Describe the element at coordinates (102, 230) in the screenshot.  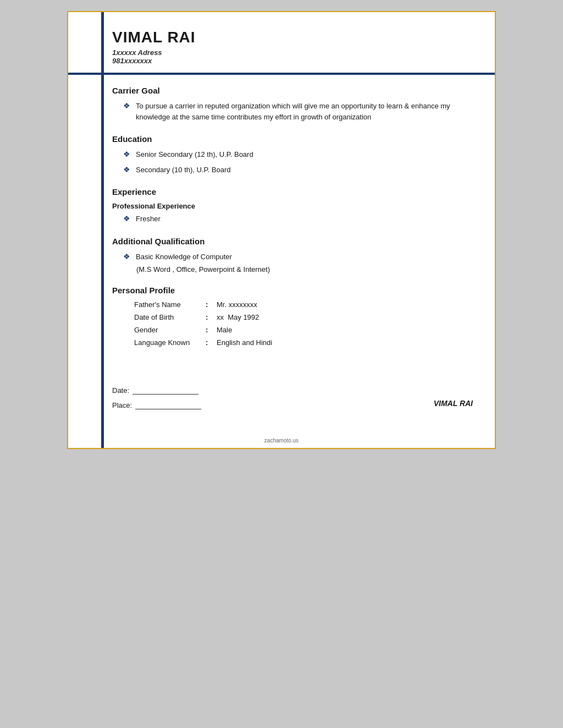
I see `left-accent-bar` at that location.